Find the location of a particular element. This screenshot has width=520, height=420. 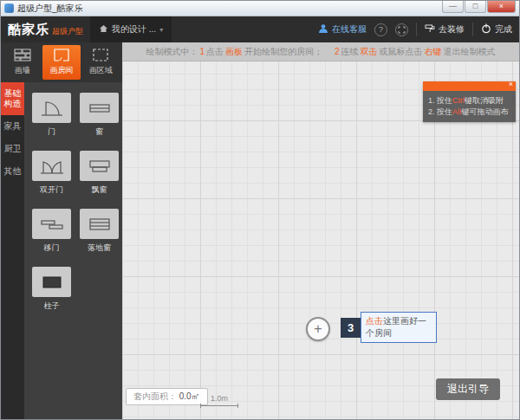

minimize-button: — is located at coordinates (452, 7).